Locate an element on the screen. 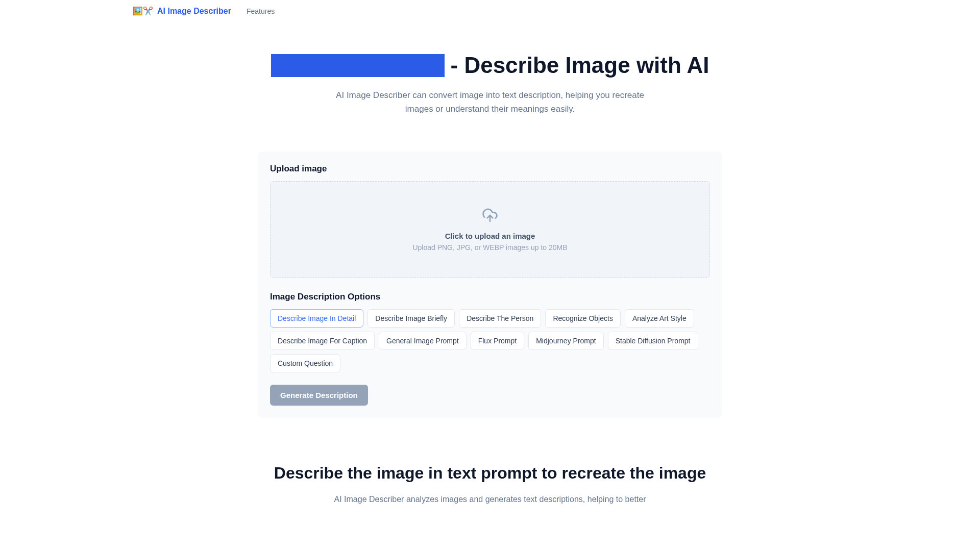 The image size is (980, 551). upload-area: Click to upload an image Upload PNG, JPG… is located at coordinates (490, 230).